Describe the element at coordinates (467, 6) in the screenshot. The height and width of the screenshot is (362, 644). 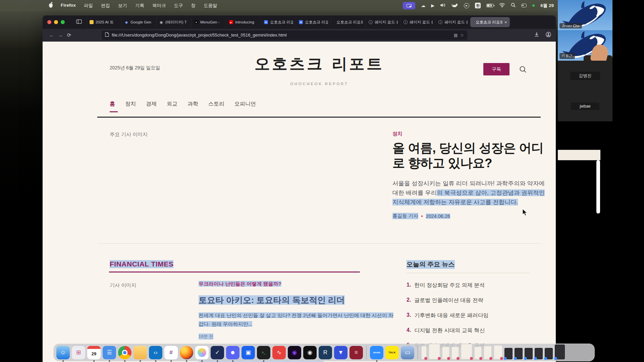
I see `play-circle-icon: ▶` at that location.